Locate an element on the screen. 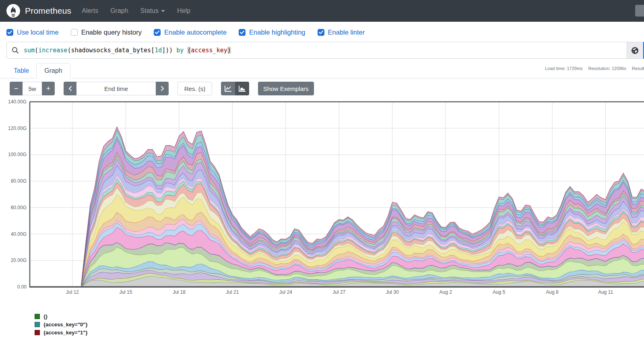  x-tick-label: Aug 2 is located at coordinates (446, 292).